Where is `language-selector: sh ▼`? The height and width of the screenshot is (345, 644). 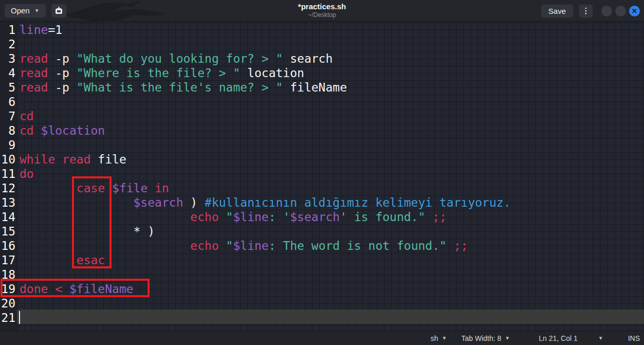
language-selector: sh ▼ is located at coordinates (439, 338).